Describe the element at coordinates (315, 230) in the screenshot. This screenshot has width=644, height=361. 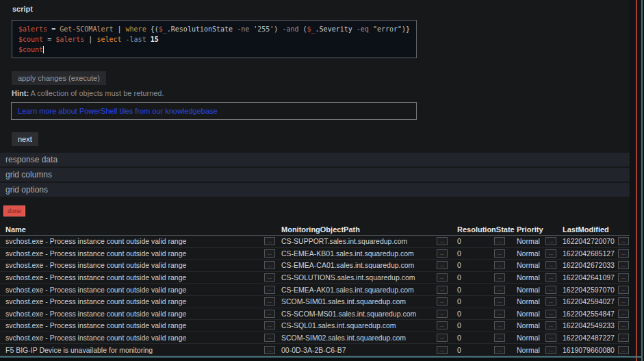
I see `results-grid: Name MonitoringObjectPath ResolutionStat…` at that location.